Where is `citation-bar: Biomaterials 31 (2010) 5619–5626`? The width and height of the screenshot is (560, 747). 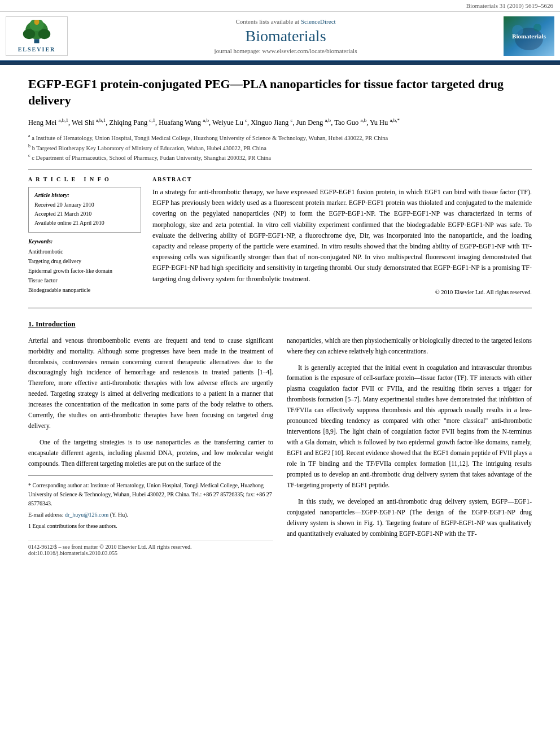
citation-bar: Biomaterials 31 (2010) 5619–5626 is located at coordinates (280, 6).